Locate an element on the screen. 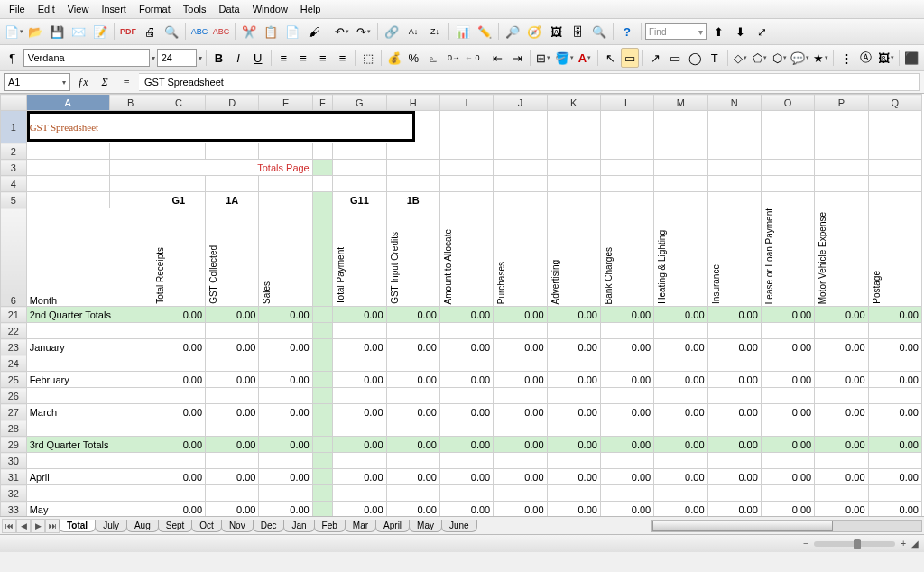 This screenshot has height=572, width=924. email-button: ✉️ is located at coordinates (79, 32).